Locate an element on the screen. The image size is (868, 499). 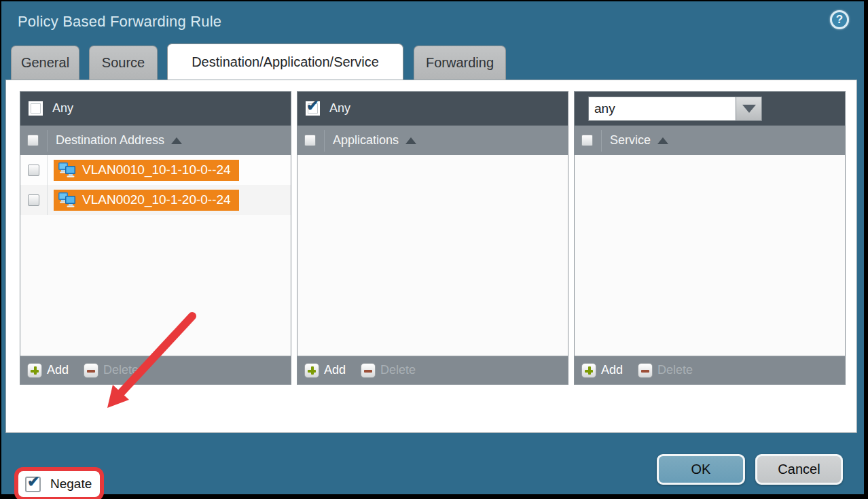
service-dropdown-button is located at coordinates (749, 109).